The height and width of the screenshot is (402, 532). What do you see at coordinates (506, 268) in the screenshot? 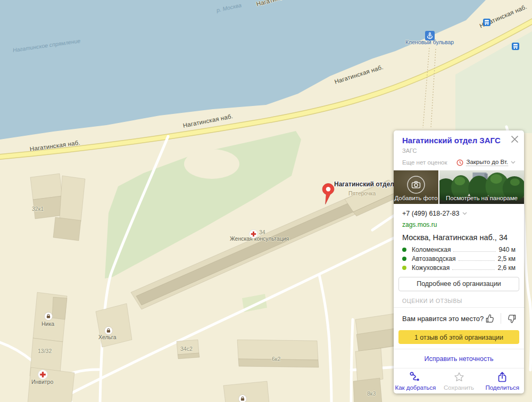
I see `metro-distance: 2,6 км` at bounding box center [506, 268].